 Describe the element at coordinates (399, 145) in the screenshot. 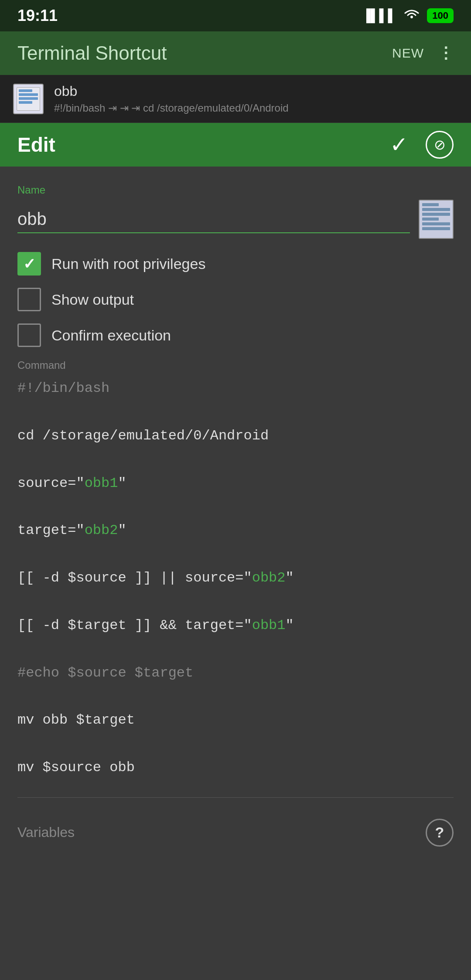

I see `save-button: ✓` at that location.